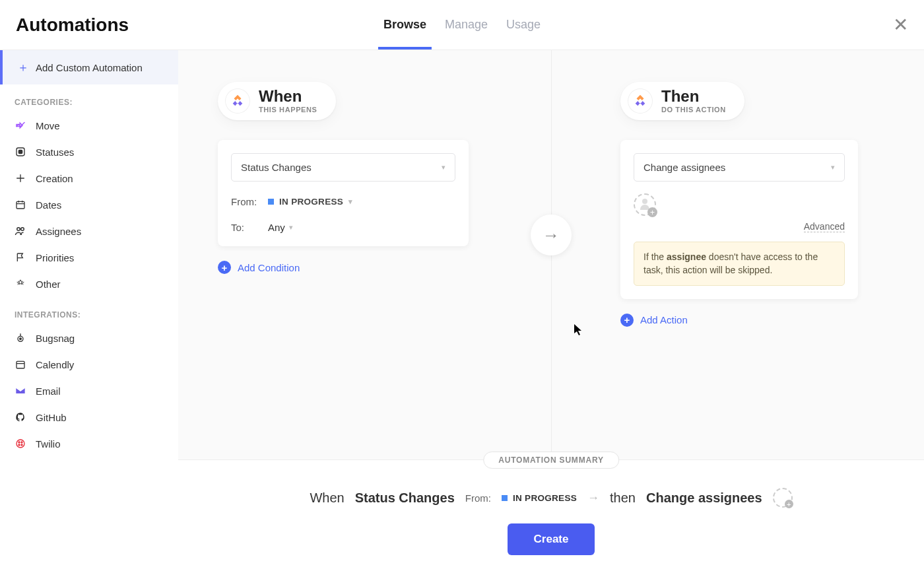 This screenshot has width=924, height=571. What do you see at coordinates (343, 168) in the screenshot?
I see `trigger-select: Status Changes ▾` at bounding box center [343, 168].